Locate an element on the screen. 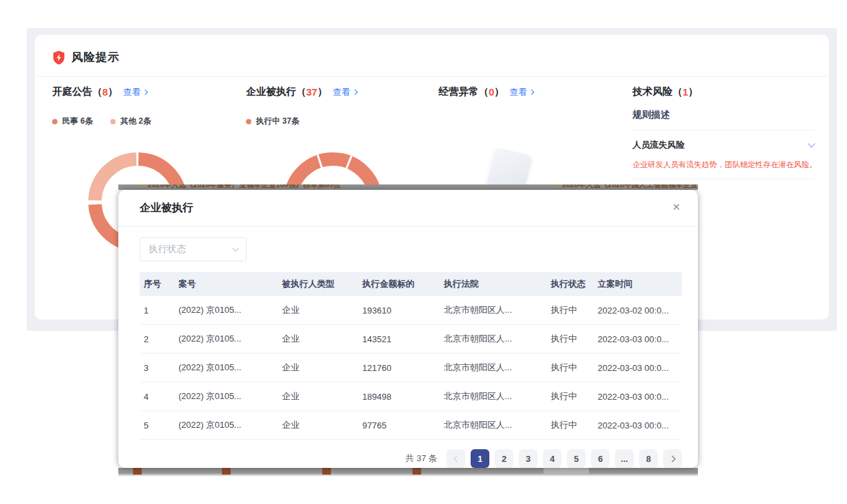  column-header: 执行法院 is located at coordinates (491, 284).